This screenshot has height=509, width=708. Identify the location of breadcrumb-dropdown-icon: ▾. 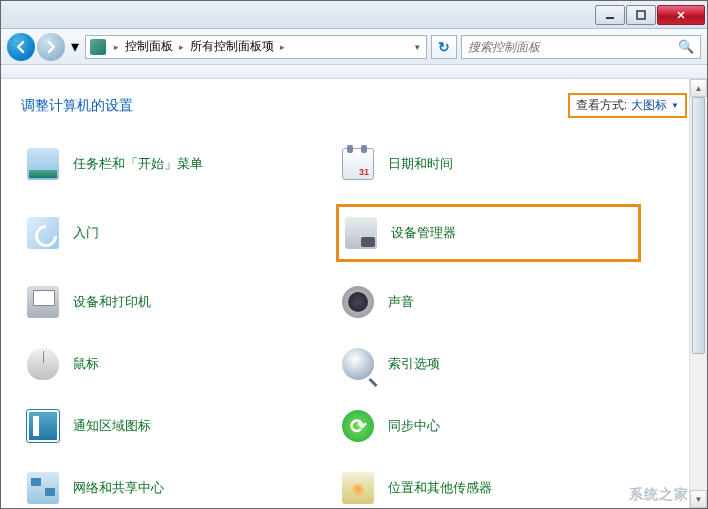
(418, 47).